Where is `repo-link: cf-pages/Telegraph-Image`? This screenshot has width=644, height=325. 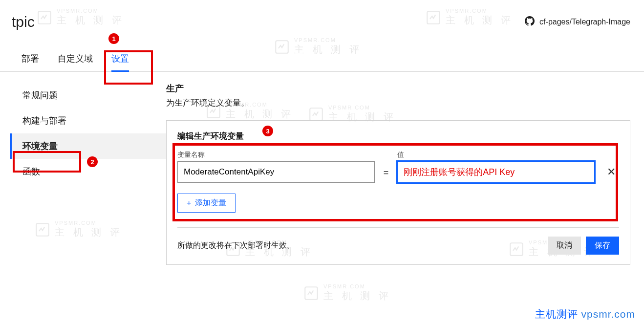
repo-link: cf-pages/Telegraph-Image is located at coordinates (578, 22).